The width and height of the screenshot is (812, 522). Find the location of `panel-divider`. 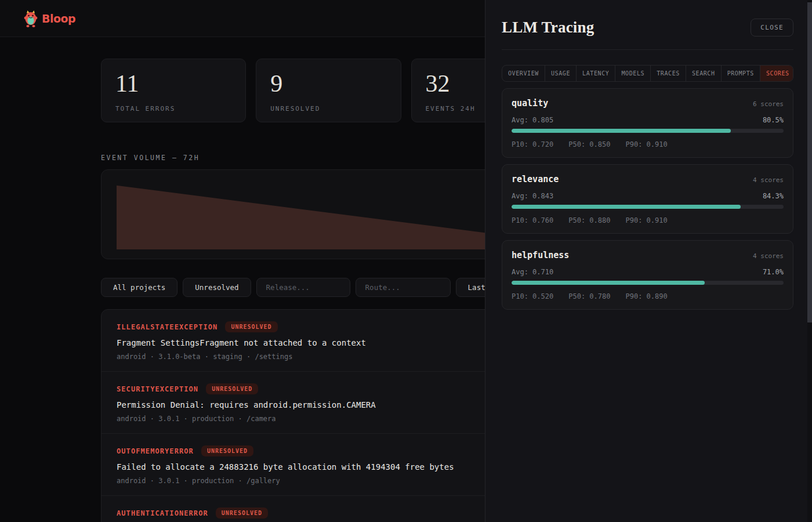

panel-divider is located at coordinates (647, 50).